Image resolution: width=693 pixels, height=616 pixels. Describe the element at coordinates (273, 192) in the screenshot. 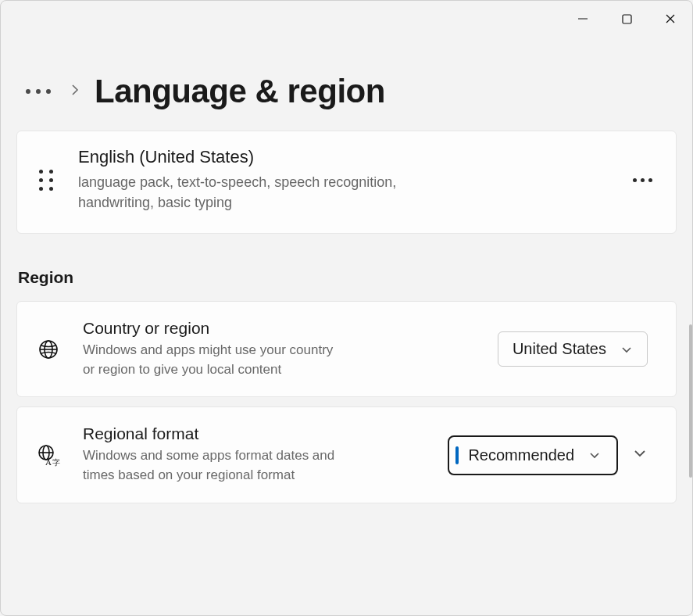

I see `language-features: language pack, text-to-speech, speech re…` at that location.